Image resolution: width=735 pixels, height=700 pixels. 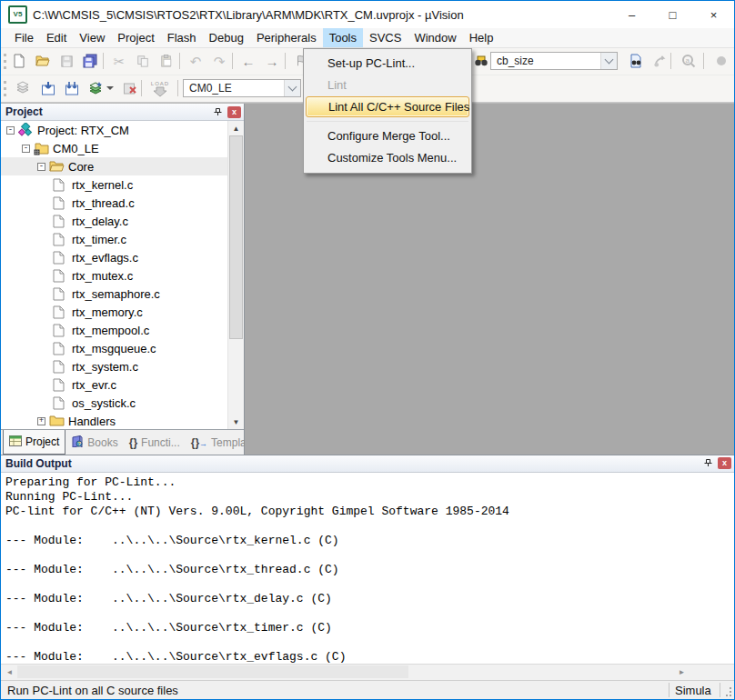 What do you see at coordinates (115, 221) in the screenshot?
I see `tree-item-rtx-delay-c: rtx_delay.c` at bounding box center [115, 221].